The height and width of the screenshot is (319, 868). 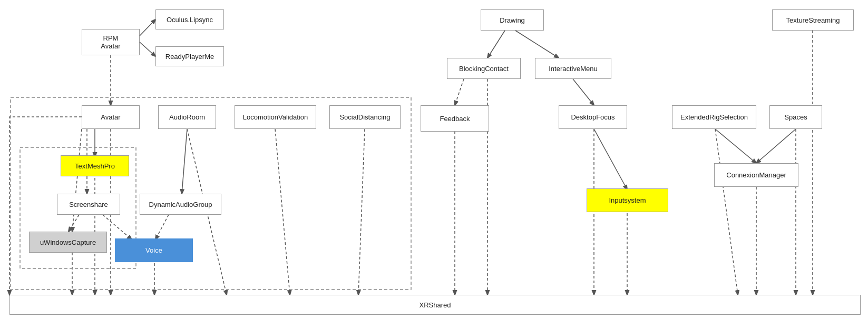 What do you see at coordinates (813, 20) in the screenshot?
I see `label-texture-streaming: TextureStreaming` at bounding box center [813, 20].